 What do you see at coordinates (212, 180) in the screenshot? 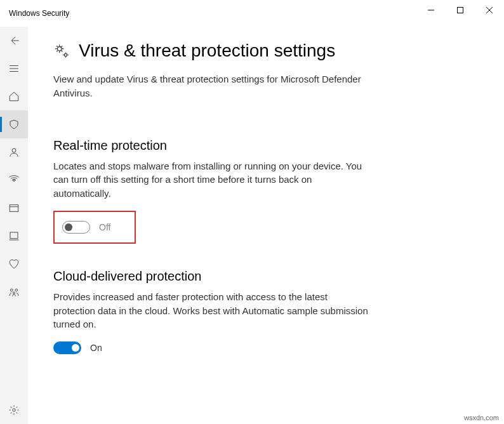
I see `realtime-desc: Locates and stops malware from installin…` at bounding box center [212, 180].